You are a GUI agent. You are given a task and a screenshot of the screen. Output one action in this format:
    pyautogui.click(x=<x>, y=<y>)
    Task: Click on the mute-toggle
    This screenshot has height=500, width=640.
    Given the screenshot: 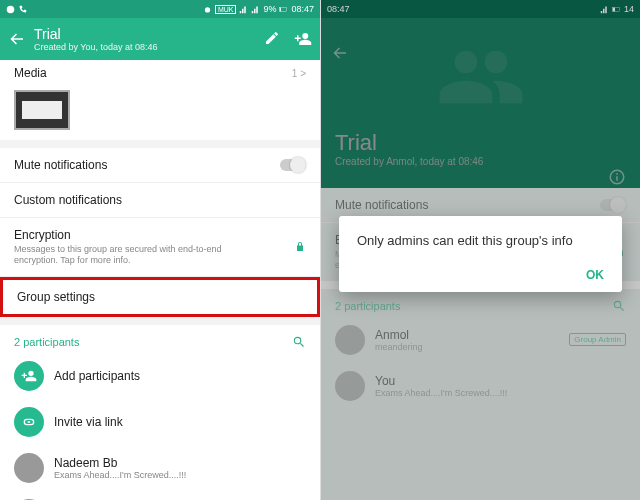 What is the action you would take?
    pyautogui.click(x=293, y=165)
    